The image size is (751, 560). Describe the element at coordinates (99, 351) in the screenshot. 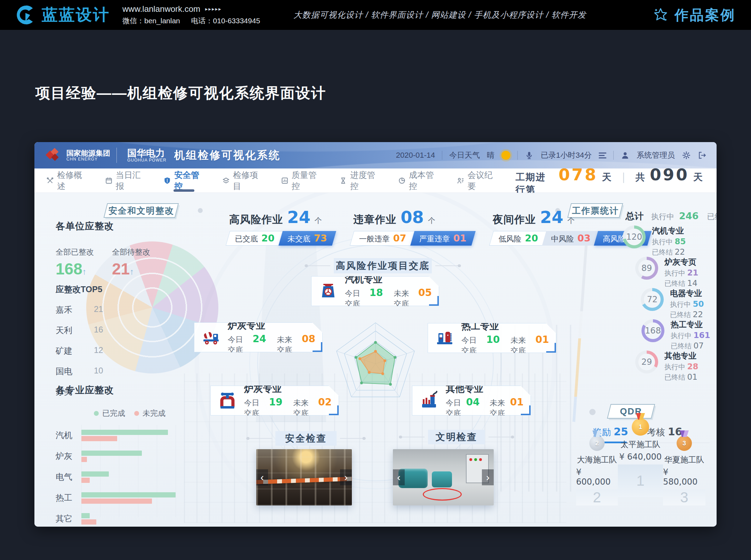

I see `top5-unit-value: 12` at that location.